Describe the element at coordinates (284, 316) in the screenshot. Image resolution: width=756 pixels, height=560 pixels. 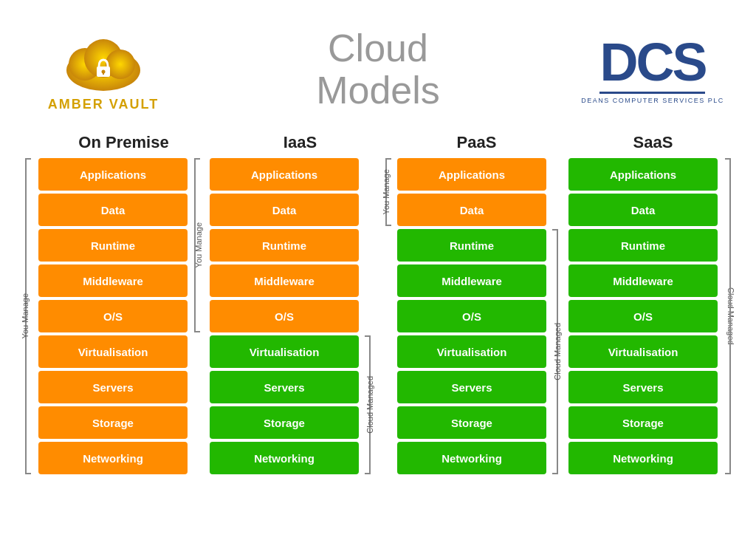
I see `iaas-stack: Applications Data Runtime Middleware O/S…` at that location.